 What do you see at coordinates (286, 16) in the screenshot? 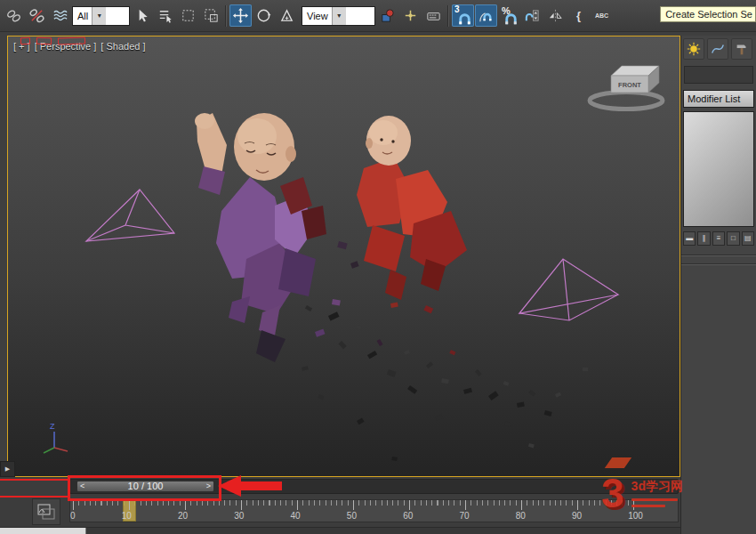
I see `select-and-scale-icon` at bounding box center [286, 16].